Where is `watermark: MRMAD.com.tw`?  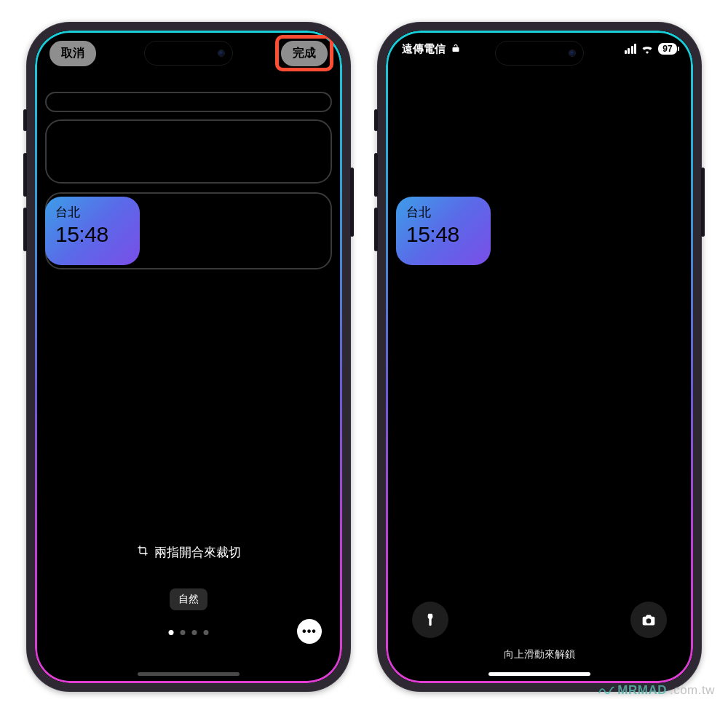 watermark: MRMAD.com.tw is located at coordinates (657, 690).